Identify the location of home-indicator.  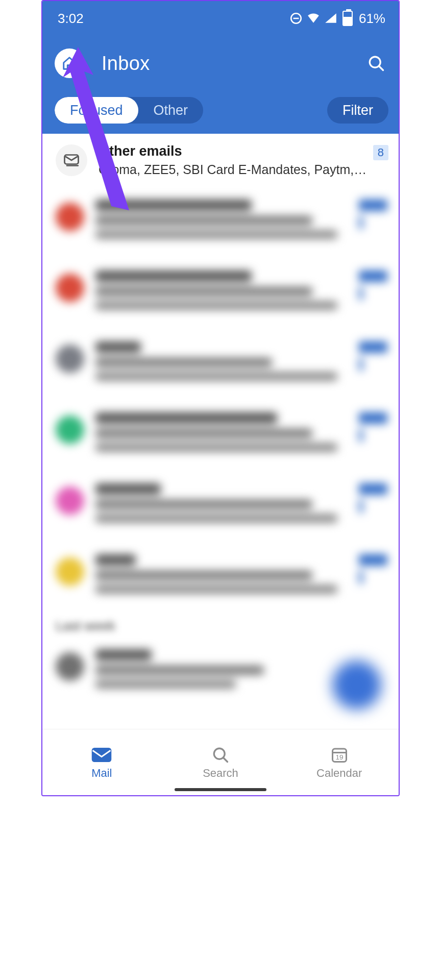
(220, 790).